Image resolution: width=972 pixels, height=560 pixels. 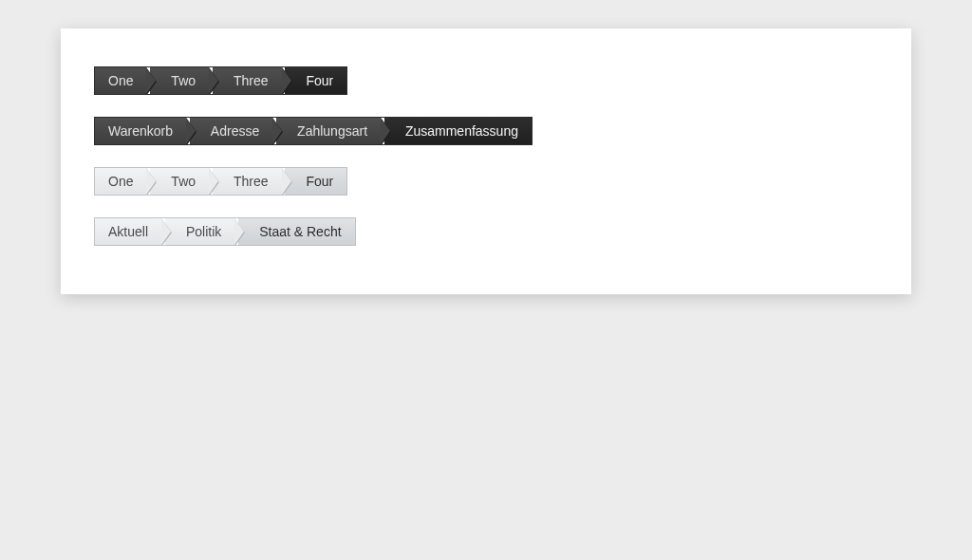 I want to click on breadcrumb-dark-checkout: Warenkorb Adresse Zahlungsart Zusammenfa…, so click(x=313, y=131).